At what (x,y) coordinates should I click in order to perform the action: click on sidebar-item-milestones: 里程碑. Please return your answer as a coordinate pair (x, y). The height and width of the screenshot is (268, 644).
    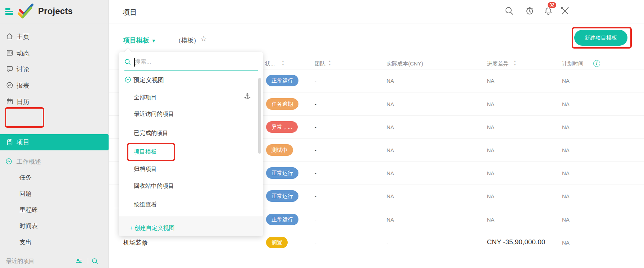
    Looking at the image, I should click on (29, 210).